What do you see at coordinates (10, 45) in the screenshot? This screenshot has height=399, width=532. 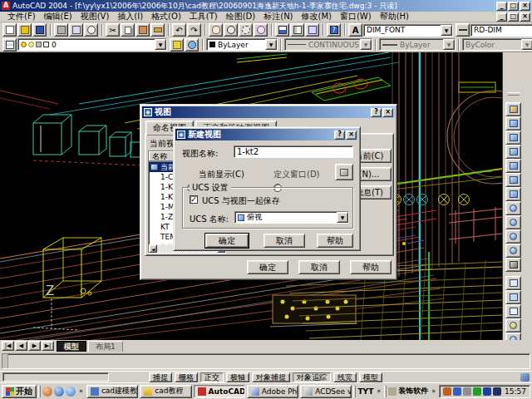 I see `layer-manager-icon` at bounding box center [10, 45].